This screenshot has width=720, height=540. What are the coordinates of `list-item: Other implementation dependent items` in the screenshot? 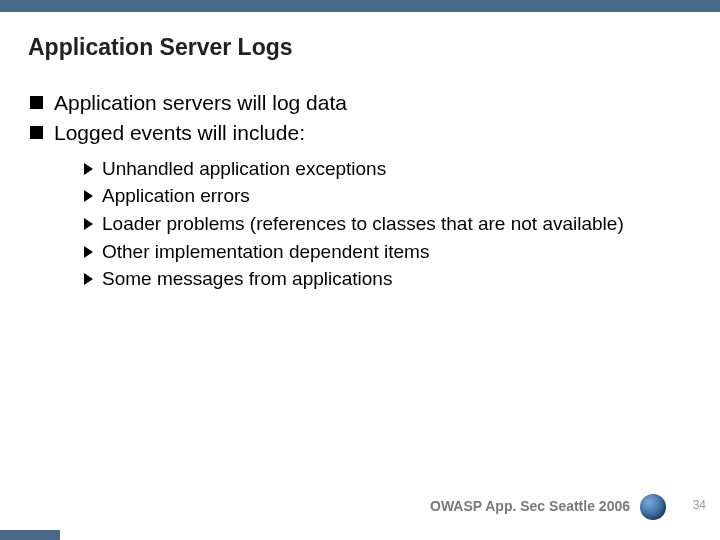 It's located at (388, 252).